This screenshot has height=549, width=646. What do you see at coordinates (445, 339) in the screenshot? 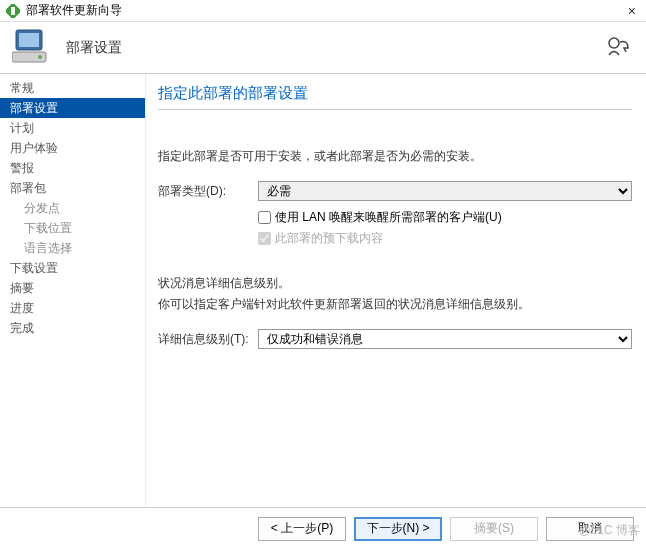
I see `detail-level-select: 仅成功和错误消息` at bounding box center [445, 339].